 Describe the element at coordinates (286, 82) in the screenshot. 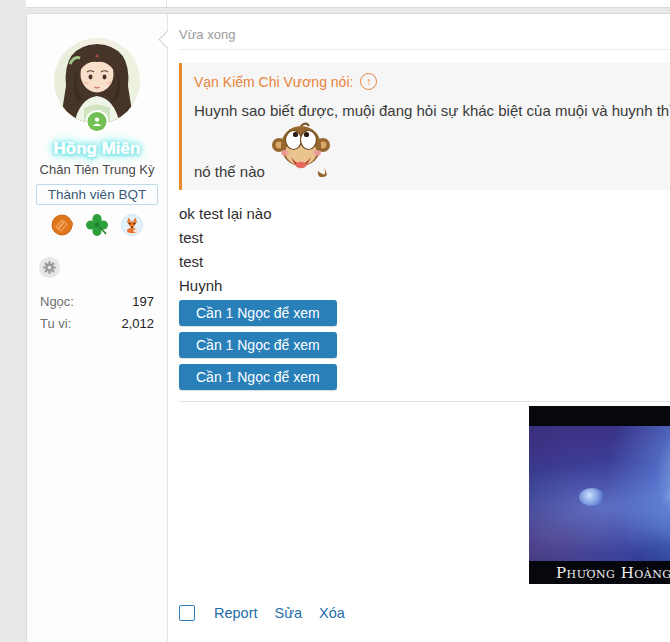

I see `quote-attribution: Vạn Kiếm Chi Vương nói: ↑` at that location.